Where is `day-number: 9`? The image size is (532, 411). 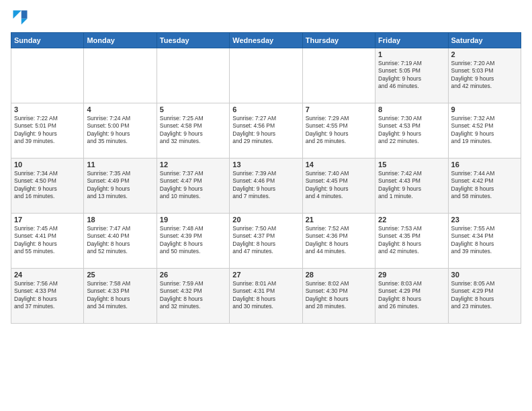
day-number: 9 is located at coordinates (485, 109).